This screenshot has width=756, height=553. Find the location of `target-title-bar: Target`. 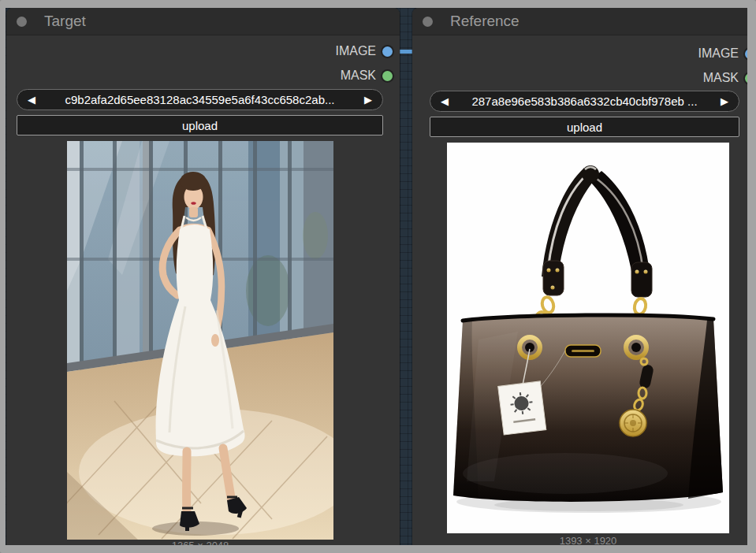

target-title-bar: Target is located at coordinates (203, 22).